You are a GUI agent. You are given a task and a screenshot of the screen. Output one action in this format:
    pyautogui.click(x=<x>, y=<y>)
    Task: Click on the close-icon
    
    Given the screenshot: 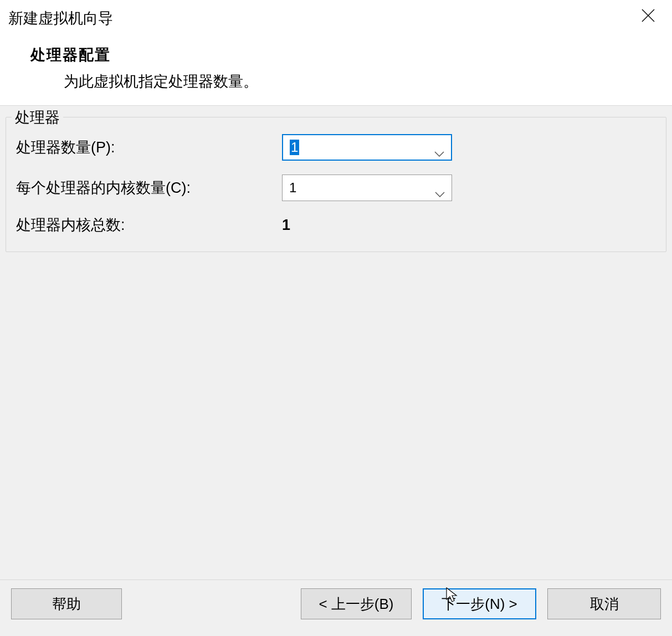 What is the action you would take?
    pyautogui.click(x=648, y=16)
    